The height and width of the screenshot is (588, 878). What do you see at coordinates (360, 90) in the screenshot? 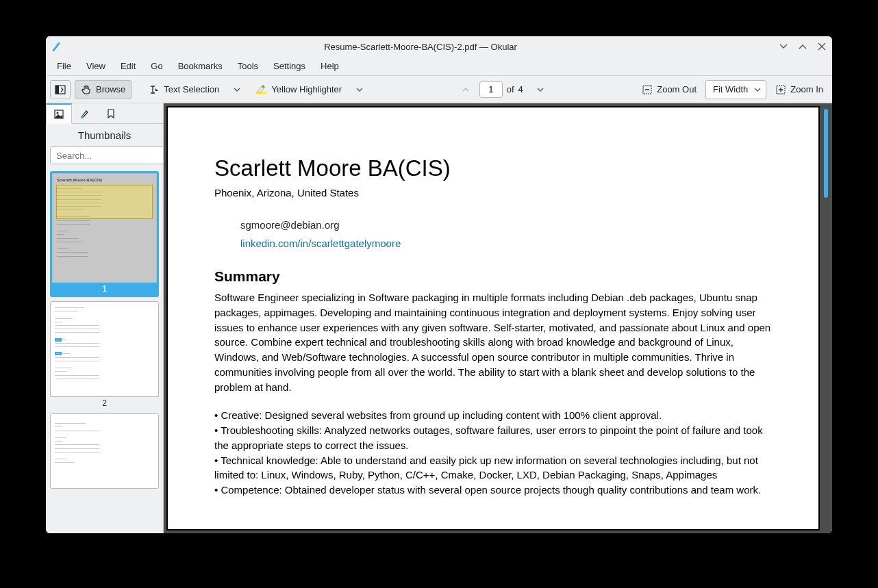
I see `highlighter-dropdown` at bounding box center [360, 90].